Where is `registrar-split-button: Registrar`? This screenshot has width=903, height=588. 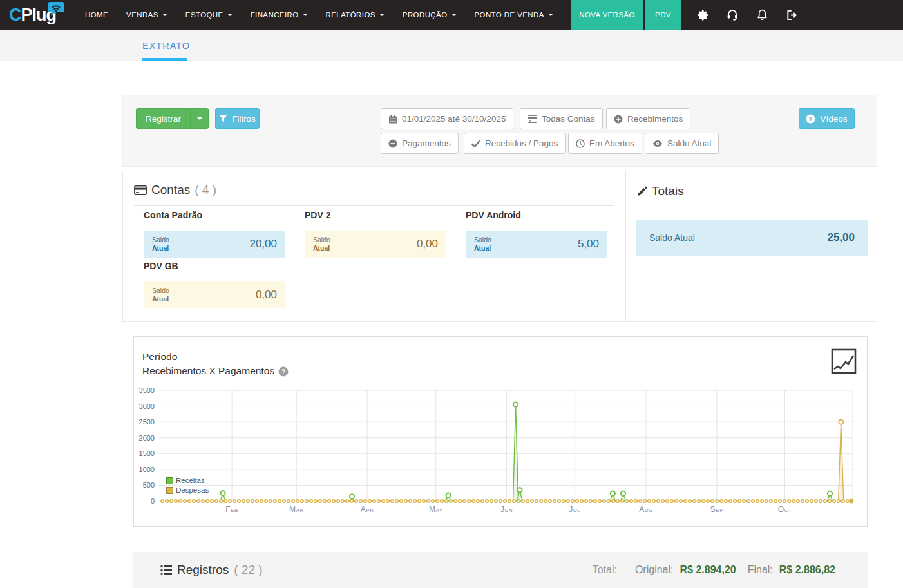 registrar-split-button: Registrar is located at coordinates (173, 119).